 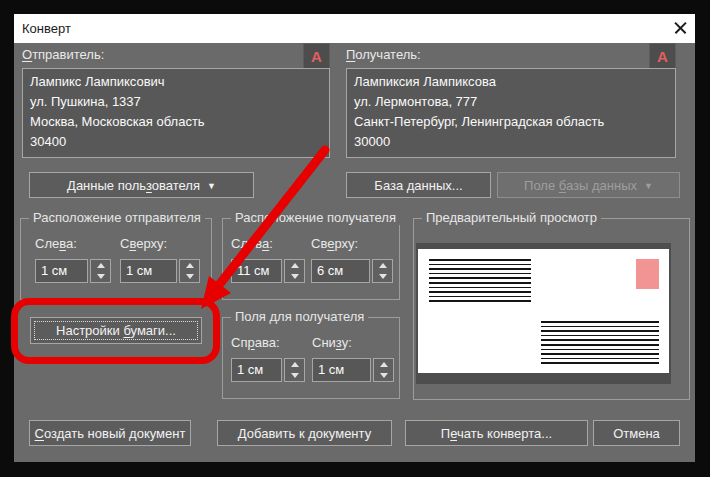 I want to click on recipient-format-icon: A, so click(x=662, y=56).